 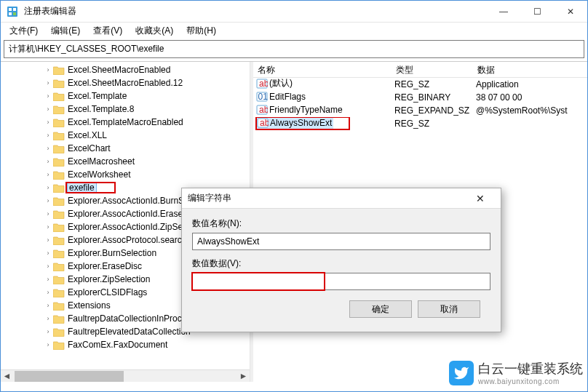 I want to click on col-header-type: 类型, so click(x=432, y=70).